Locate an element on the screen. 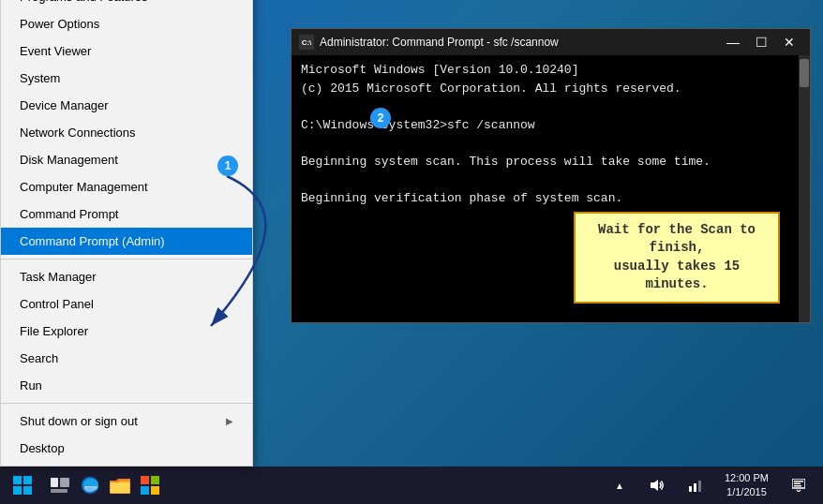 The height and width of the screenshot is (504, 823). menu-item-run: Run is located at coordinates (127, 386).